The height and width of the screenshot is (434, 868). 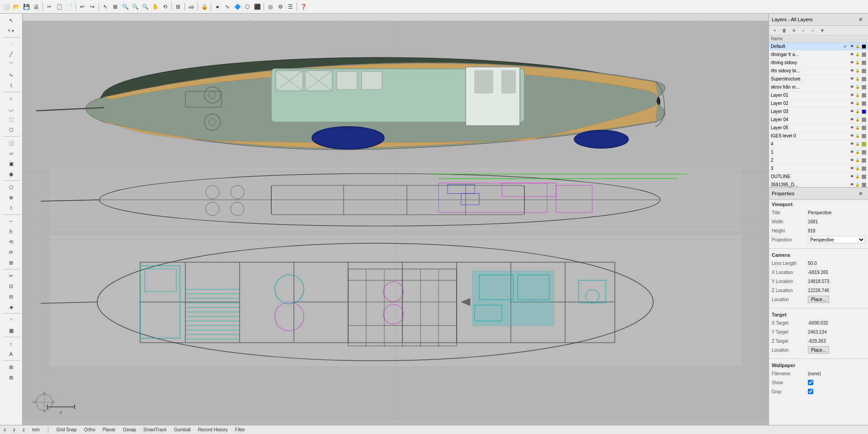 What do you see at coordinates (82, 7) in the screenshot?
I see `toolbar-undo: ↩` at bounding box center [82, 7].